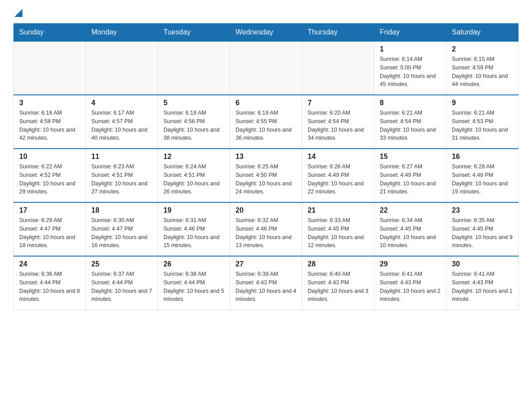 This screenshot has height=411, width=532. Describe the element at coordinates (482, 264) in the screenshot. I see `day-number: 30` at that location.